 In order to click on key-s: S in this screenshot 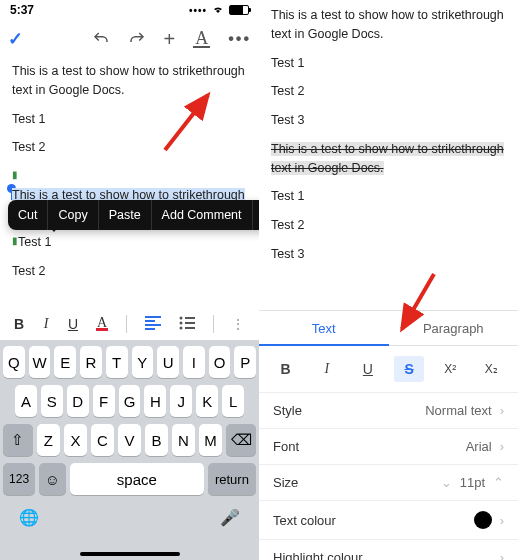, I will do `click(52, 401)`.